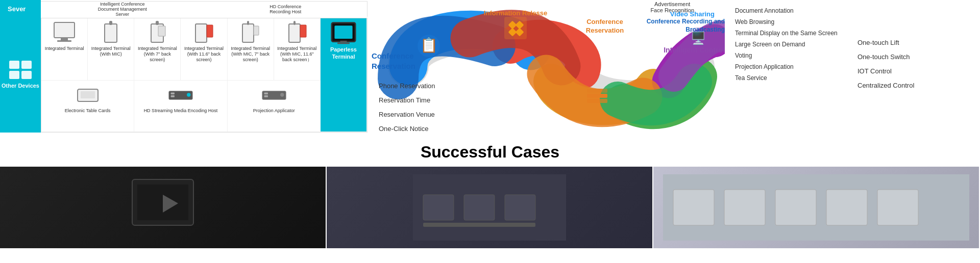 This screenshot has width=980, height=263. What do you see at coordinates (674, 25) in the screenshot?
I see `conf-recording-label: Conference Recording and Broadcasting` at bounding box center [674, 25].